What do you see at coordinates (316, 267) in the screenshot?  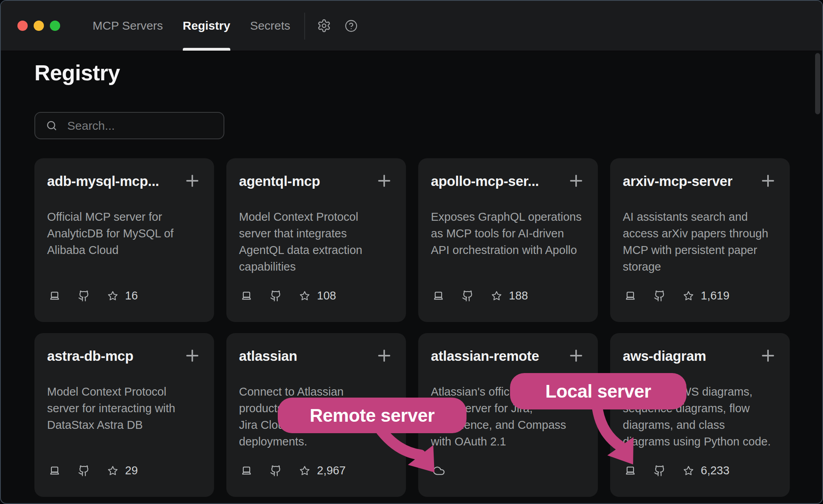 I see `description-line: capabilities` at bounding box center [316, 267].